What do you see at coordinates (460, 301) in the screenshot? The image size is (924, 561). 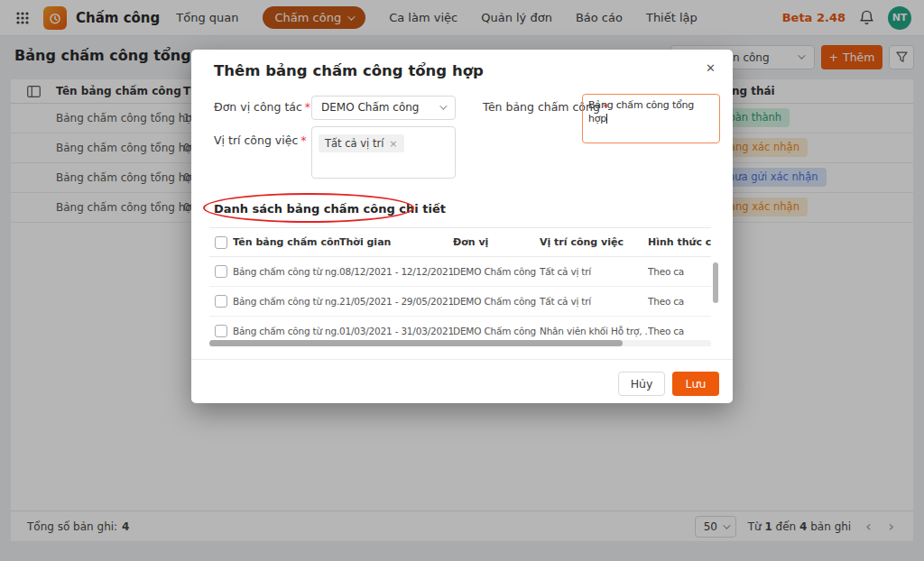 I see `detail-table-row: Bảng chấm công từ ng... 21/05/2021 - 29/…` at bounding box center [460, 301].